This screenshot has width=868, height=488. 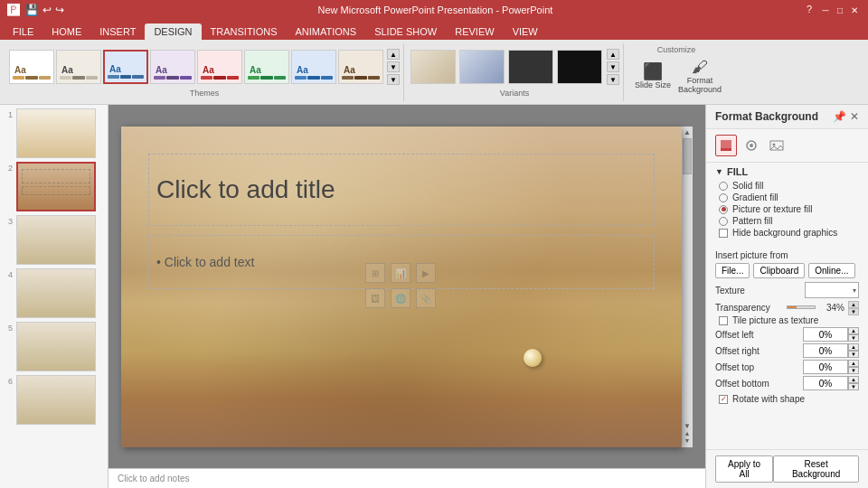 What do you see at coordinates (700, 76) in the screenshot?
I see `format-background-ribbon-btn: 🖌 FormatBackground` at bounding box center [700, 76].